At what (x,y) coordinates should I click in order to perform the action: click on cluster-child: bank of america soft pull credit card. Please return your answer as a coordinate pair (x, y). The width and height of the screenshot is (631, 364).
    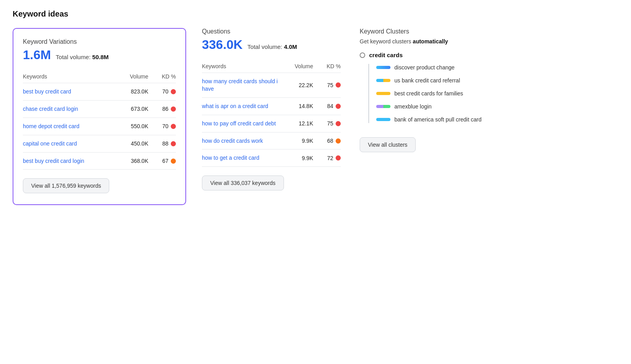
    Looking at the image, I should click on (497, 120).